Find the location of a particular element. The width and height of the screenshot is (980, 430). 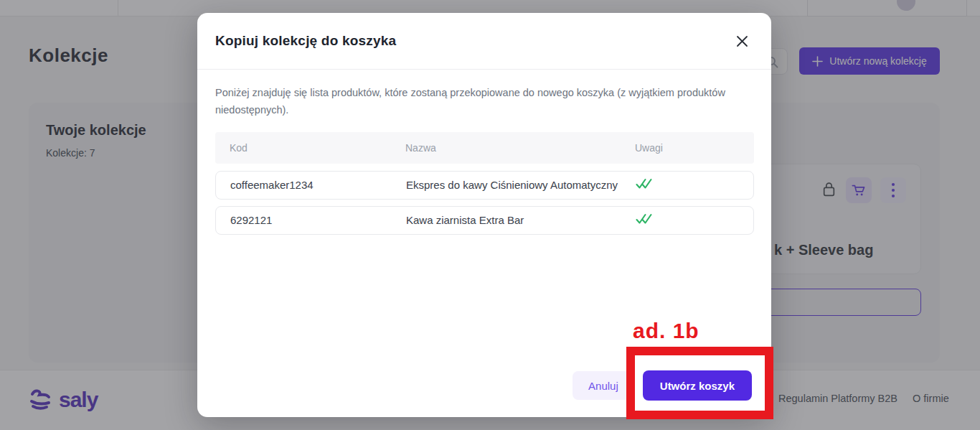

close-icon is located at coordinates (742, 42).